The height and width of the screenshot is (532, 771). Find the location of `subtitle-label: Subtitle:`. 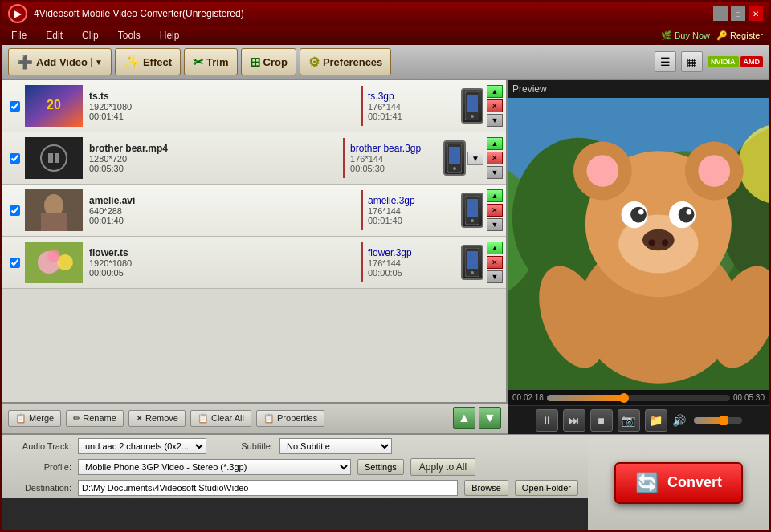

subtitle-label: Subtitle: is located at coordinates (243, 446).